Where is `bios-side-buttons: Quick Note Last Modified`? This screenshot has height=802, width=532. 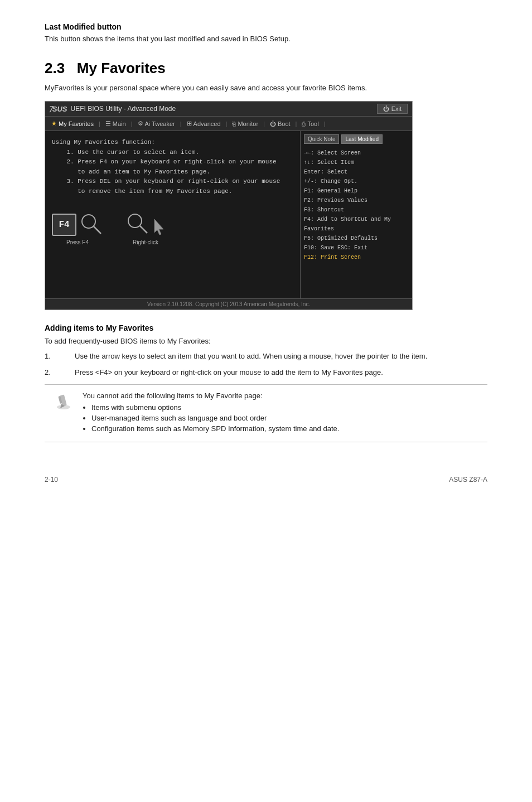 bios-side-buttons: Quick Note Last Modified is located at coordinates (356, 139).